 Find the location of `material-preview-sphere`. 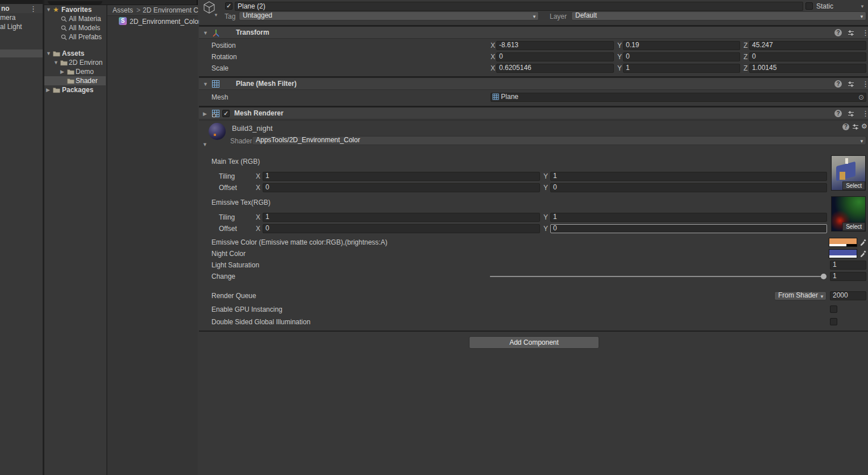

material-preview-sphere is located at coordinates (217, 131).